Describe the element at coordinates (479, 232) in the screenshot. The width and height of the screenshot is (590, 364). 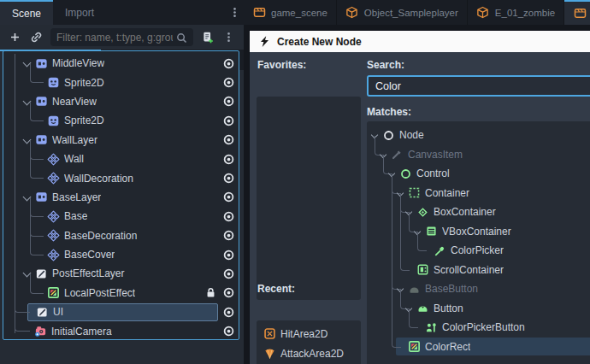
I see `match-row: VBoxContainer` at that location.